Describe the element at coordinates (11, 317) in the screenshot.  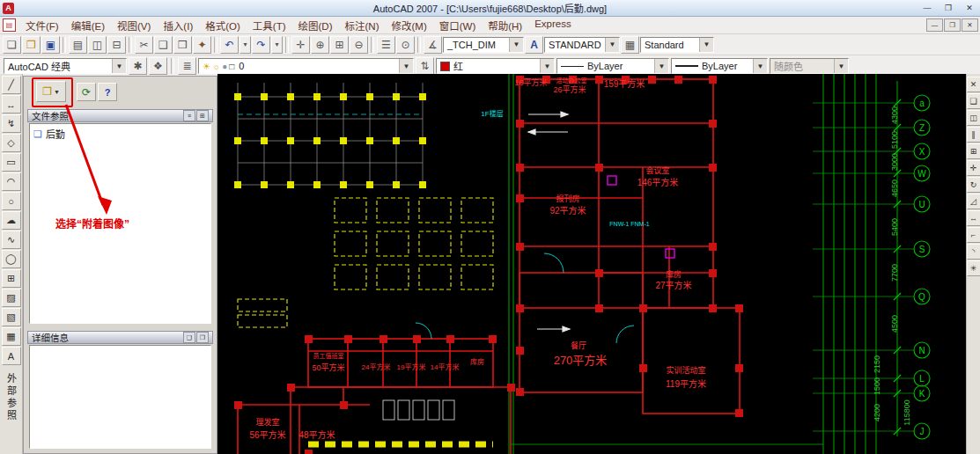
I see `gradient-tool-icon: ▧` at that location.